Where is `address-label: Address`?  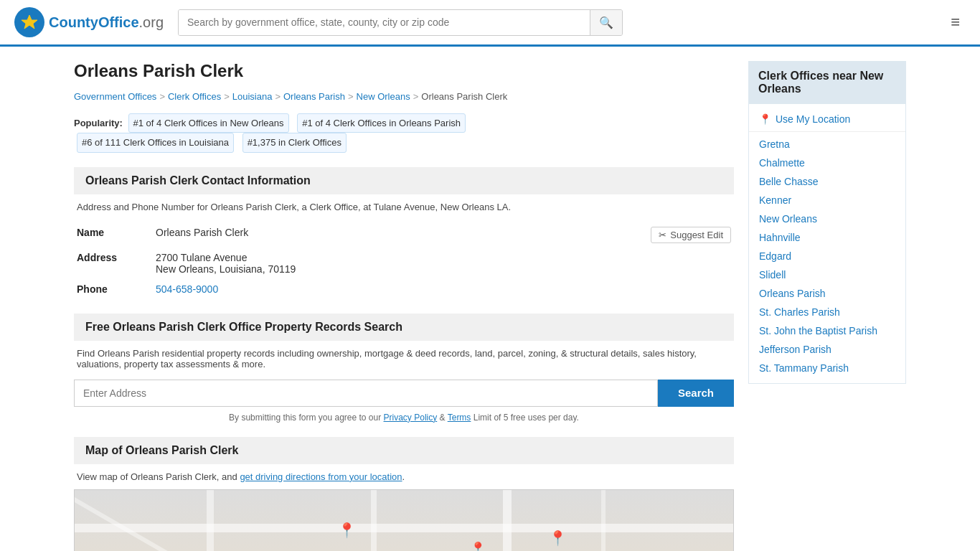
address-label: Address is located at coordinates (113, 263).